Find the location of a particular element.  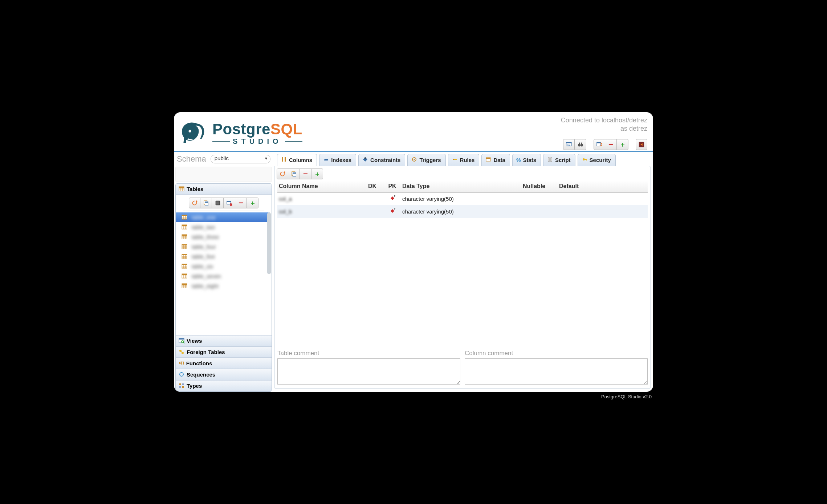

tab-indexes: Indexes is located at coordinates (338, 160).